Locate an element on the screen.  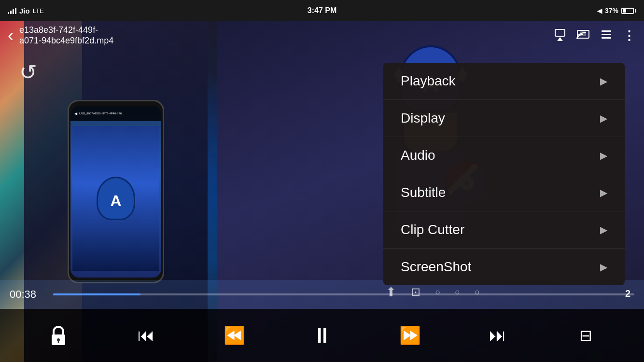
menu-clip-cutter-label: Clip Cutter is located at coordinates (433, 230).